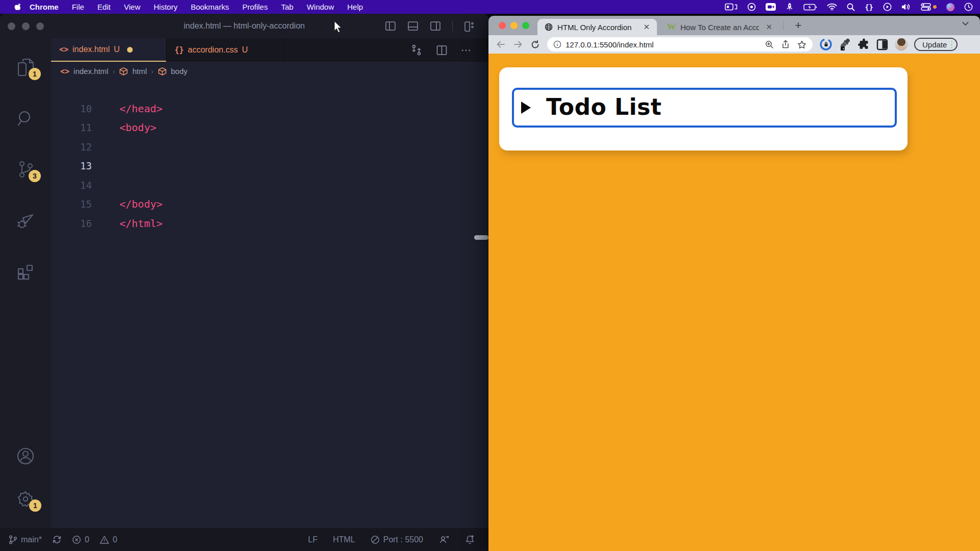  I want to click on html-file-icon: <>, so click(65, 71).